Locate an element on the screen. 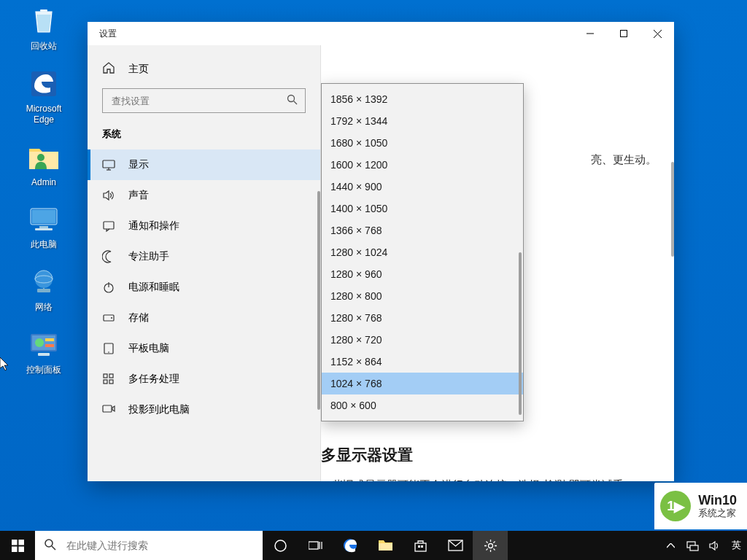 The image size is (747, 560). recycle-bin-icon is located at coordinates (44, 21).